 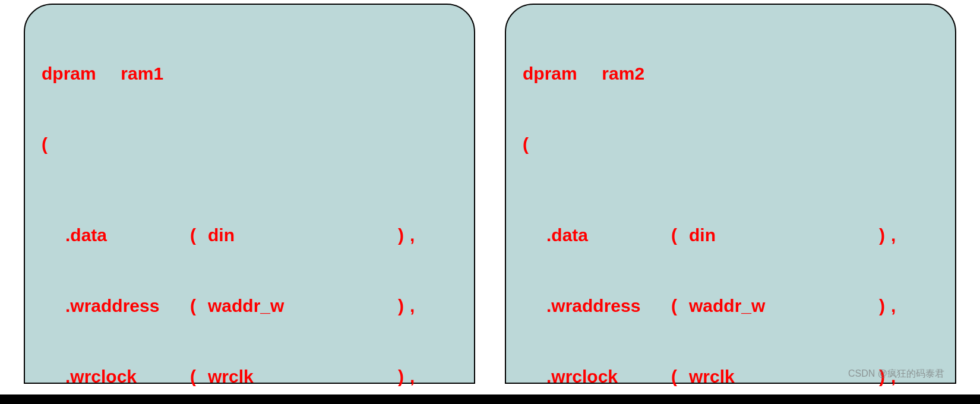 What do you see at coordinates (102, 74) in the screenshot?
I see `module-header-text: dpram ram1` at bounding box center [102, 74].